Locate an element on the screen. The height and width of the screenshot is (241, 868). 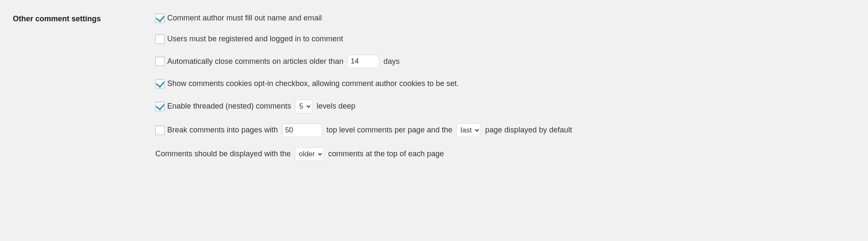
checkbox-label-auto-close: Automatically close comments on articles… is located at coordinates (249, 61).